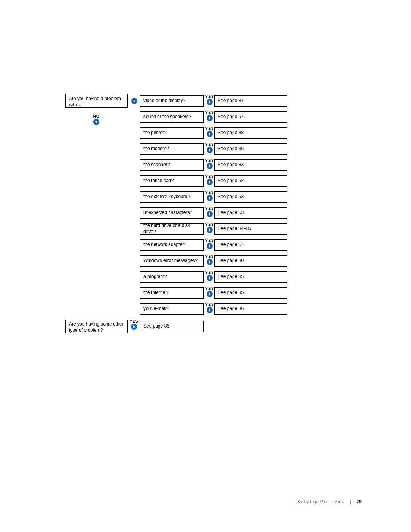 This screenshot has height=532, width=411. What do you see at coordinates (231, 309) in the screenshot?
I see `answer-text: See page 36.` at bounding box center [231, 309].